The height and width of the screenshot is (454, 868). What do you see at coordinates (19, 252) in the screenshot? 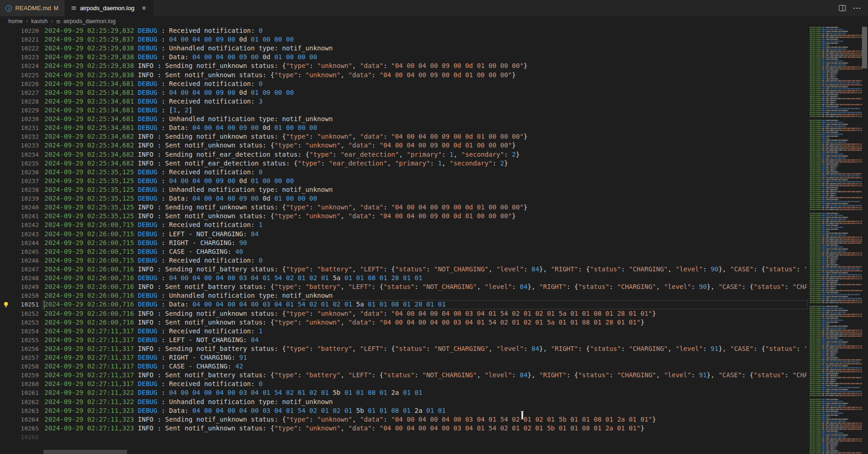
I see `line-number: 10245` at bounding box center [19, 252].